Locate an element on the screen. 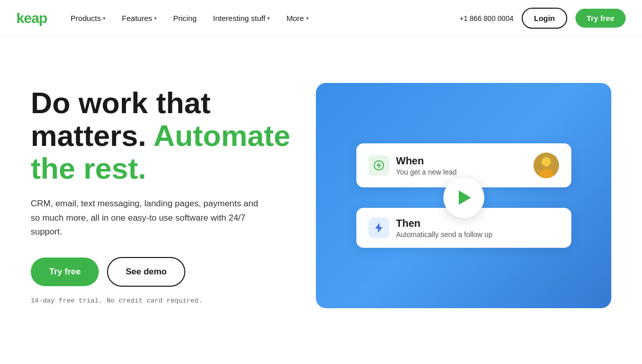 This screenshot has width=642, height=364. try-free-nav-button: Try free is located at coordinates (601, 18).